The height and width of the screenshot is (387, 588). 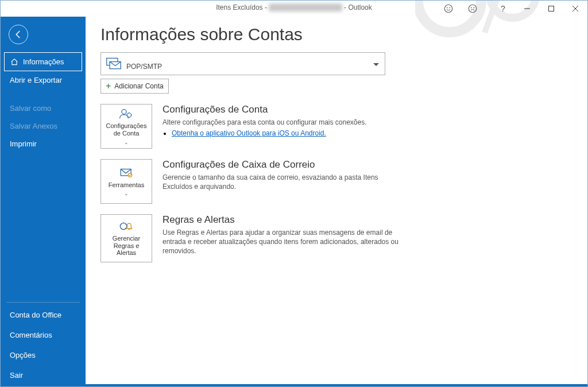 What do you see at coordinates (283, 182) in the screenshot?
I see `section-desc: Gerencie o tamanho da sua caixa de corre…` at bounding box center [283, 182].